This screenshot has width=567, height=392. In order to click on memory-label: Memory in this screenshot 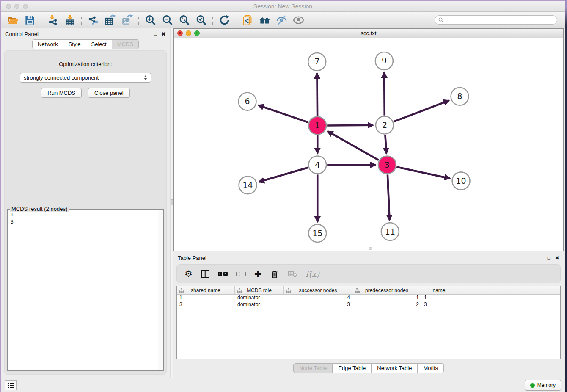, I will do `click(547, 385)`.